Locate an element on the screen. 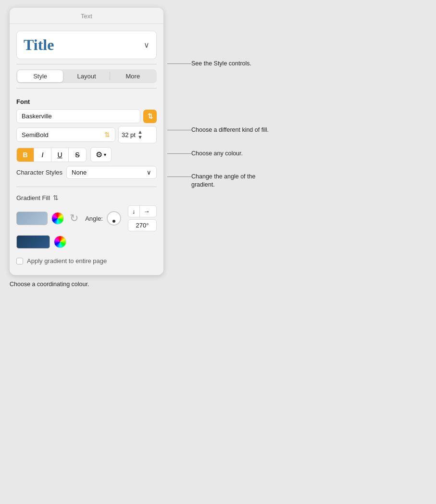 This screenshot has height=504, width=436. font-style-stepper-icon: ⇅ is located at coordinates (107, 135).